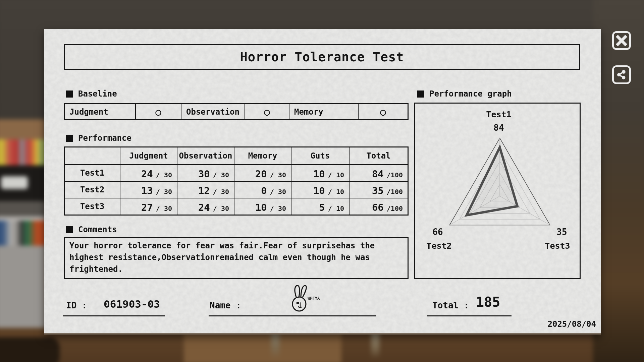 The height and width of the screenshot is (362, 644). I want to click on score-value: 35, so click(378, 191).